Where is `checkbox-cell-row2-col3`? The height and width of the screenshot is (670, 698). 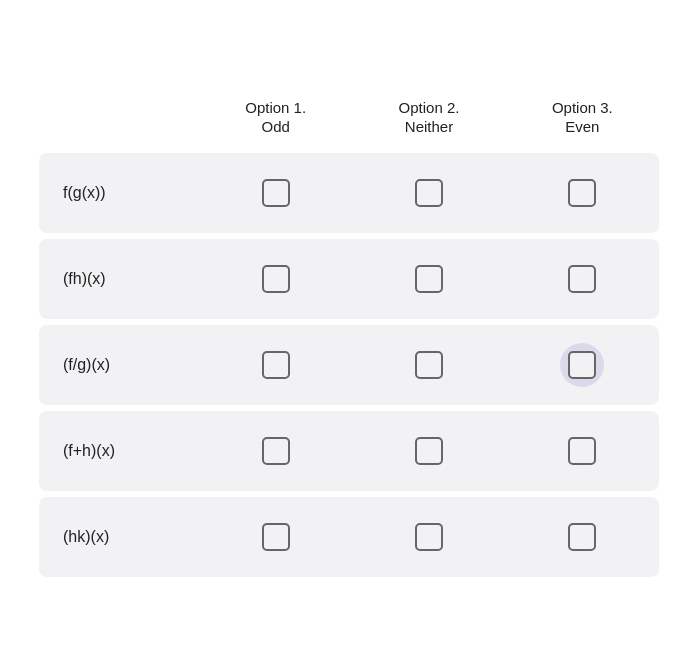
checkbox-cell-row2-col3 is located at coordinates (582, 279).